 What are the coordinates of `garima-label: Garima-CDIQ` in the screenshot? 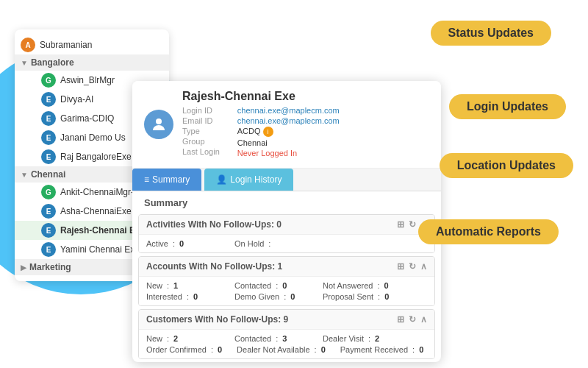 It's located at (87, 118).